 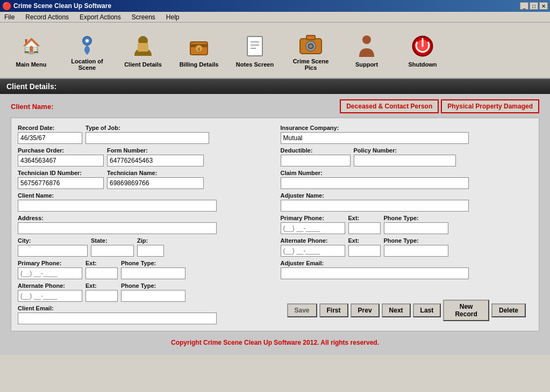 I want to click on claim-number-label: Claim Number:, so click(x=406, y=173).